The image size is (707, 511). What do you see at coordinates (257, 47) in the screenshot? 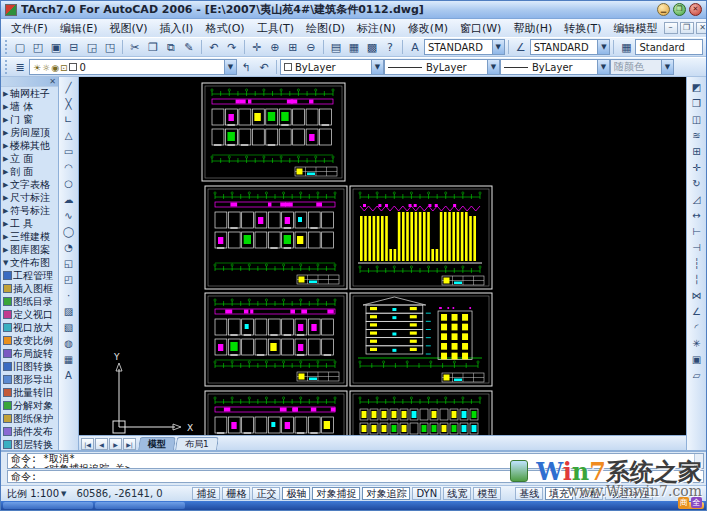
I see `pan-icon: ✛` at bounding box center [257, 47].